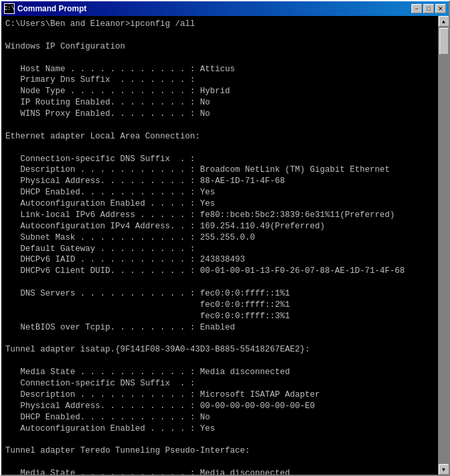 The image size is (450, 476). I want to click on scroll-thumb, so click(444, 41).